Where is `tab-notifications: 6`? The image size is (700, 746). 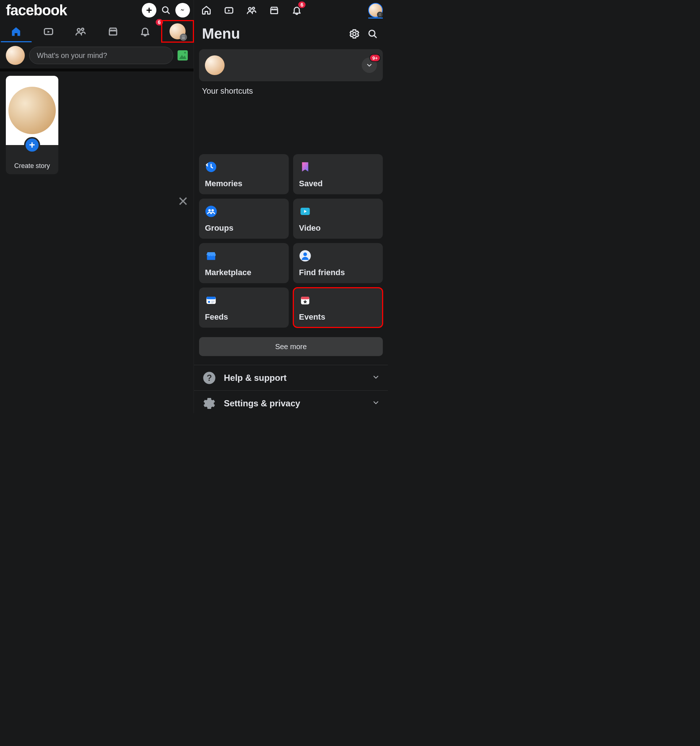 tab-notifications: 6 is located at coordinates (145, 32).